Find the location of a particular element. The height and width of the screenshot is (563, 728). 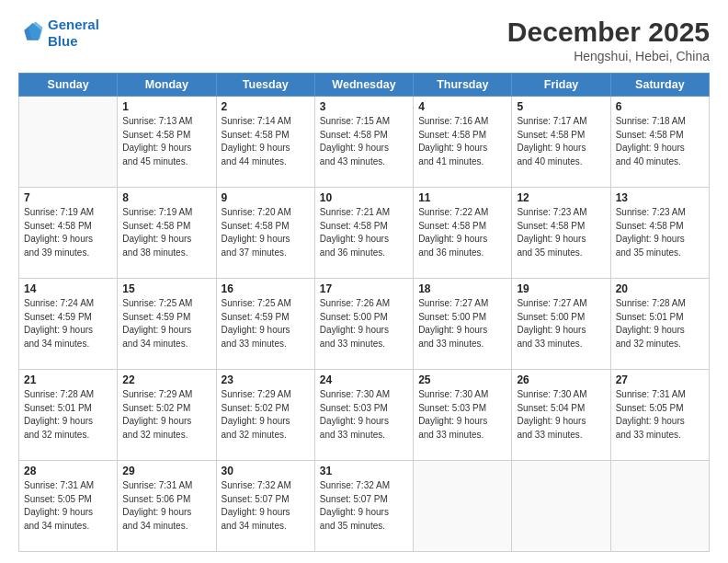

calendar-cell: 26Sunrise: 7:30 AMSunset: 5:04 PMDayligh… is located at coordinates (561, 416).